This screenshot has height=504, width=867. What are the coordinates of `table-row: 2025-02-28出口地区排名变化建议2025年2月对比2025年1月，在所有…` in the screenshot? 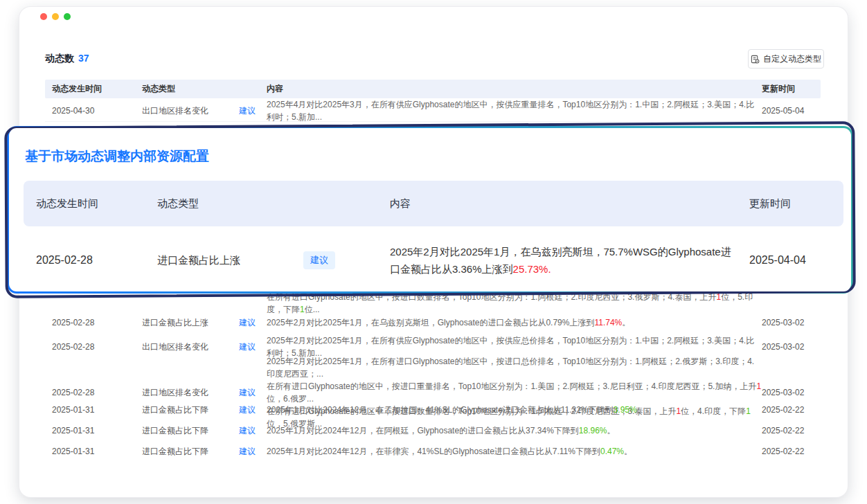 It's located at (433, 345).